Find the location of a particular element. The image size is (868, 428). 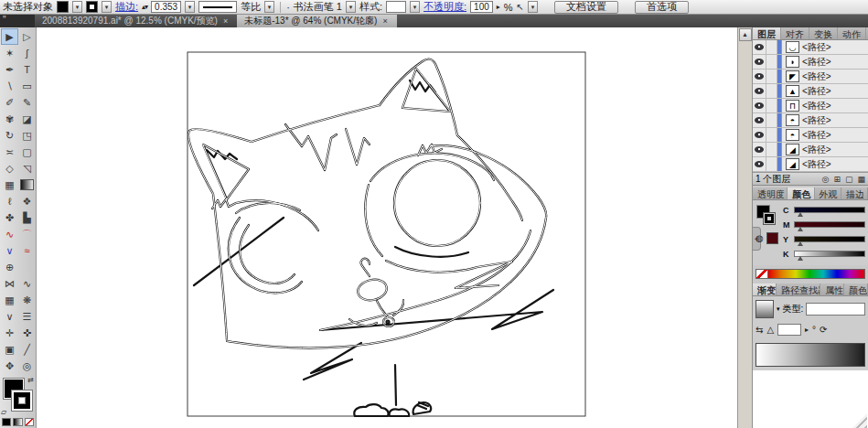

eraser-tool: ◪ is located at coordinates (27, 119).